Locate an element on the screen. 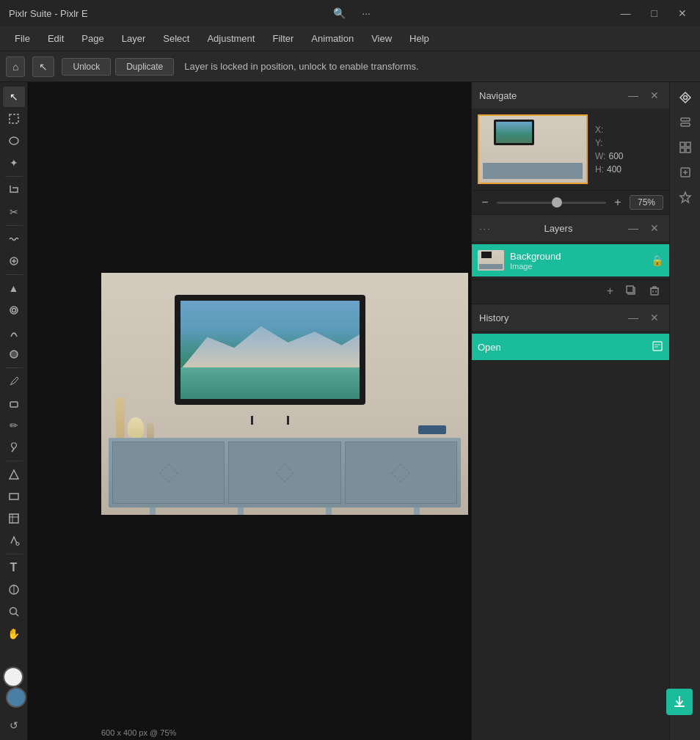 This screenshot has width=700, height=740. shape-tool-button is located at coordinates (14, 475).